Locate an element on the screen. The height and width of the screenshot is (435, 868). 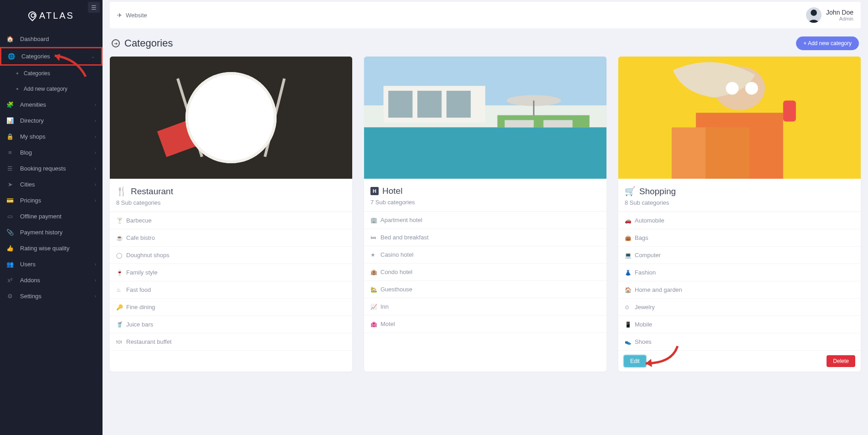
rect-icon: ▭ is located at coordinates (10, 216).